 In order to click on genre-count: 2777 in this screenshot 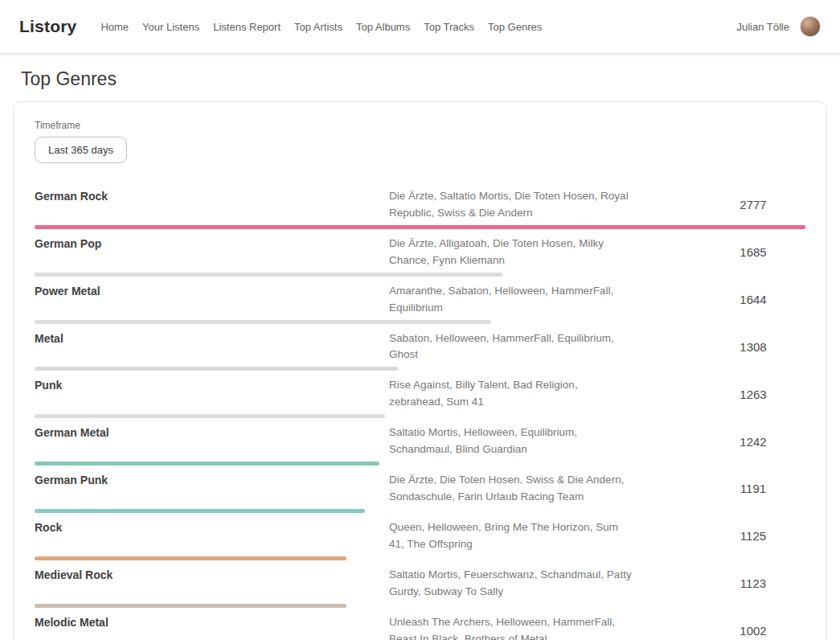, I will do `click(753, 204)`.